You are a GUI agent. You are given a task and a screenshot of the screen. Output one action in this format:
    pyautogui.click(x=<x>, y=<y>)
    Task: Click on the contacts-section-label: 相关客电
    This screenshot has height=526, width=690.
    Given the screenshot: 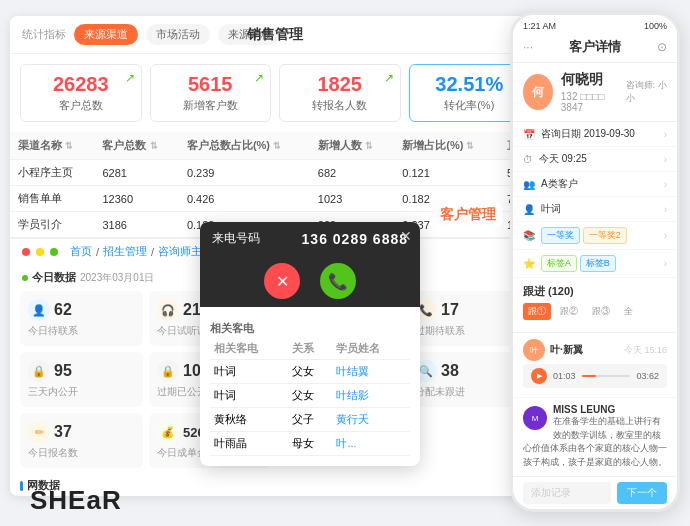 What is the action you would take?
    pyautogui.click(x=310, y=328)
    